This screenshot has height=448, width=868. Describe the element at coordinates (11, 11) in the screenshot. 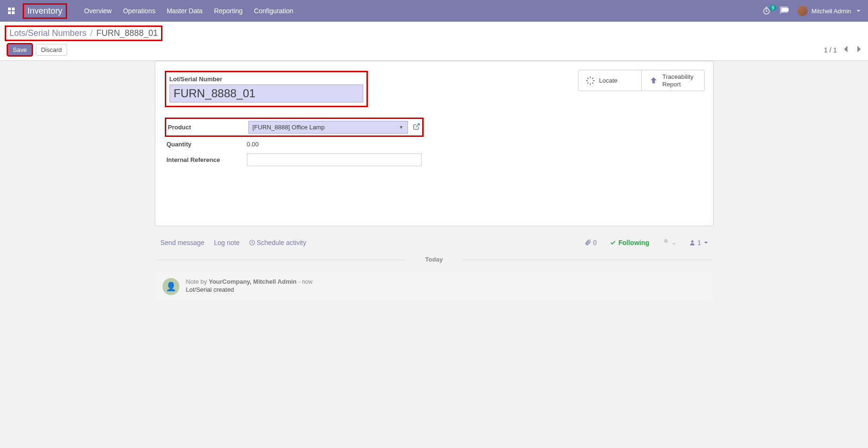

I see `apps-icon` at that location.